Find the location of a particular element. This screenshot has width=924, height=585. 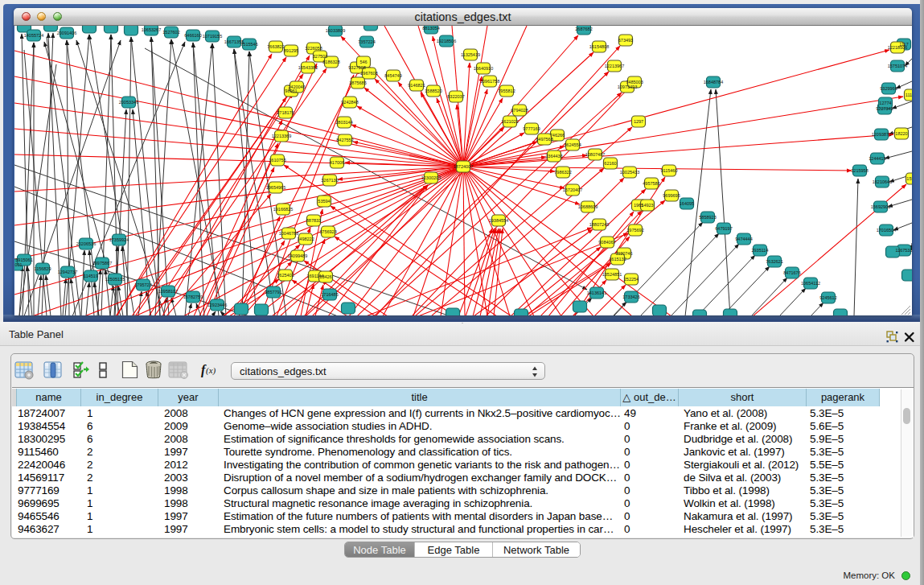

svg-text: 1498222 is located at coordinates (306, 239).